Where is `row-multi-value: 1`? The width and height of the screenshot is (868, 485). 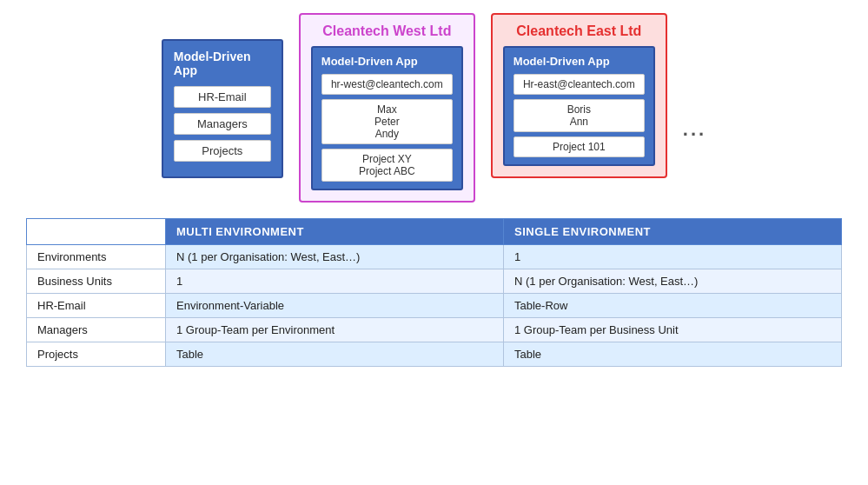 row-multi-value: 1 is located at coordinates (335, 282).